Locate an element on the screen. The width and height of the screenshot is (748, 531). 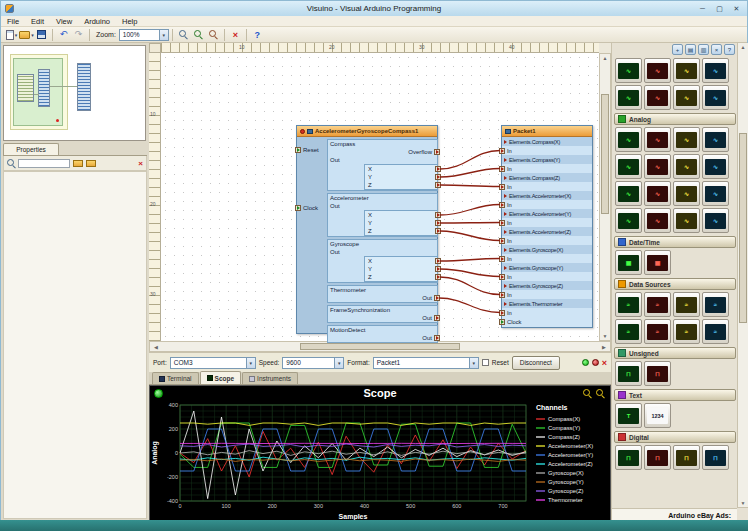
zoom-out-button is located at coordinates (214, 35).